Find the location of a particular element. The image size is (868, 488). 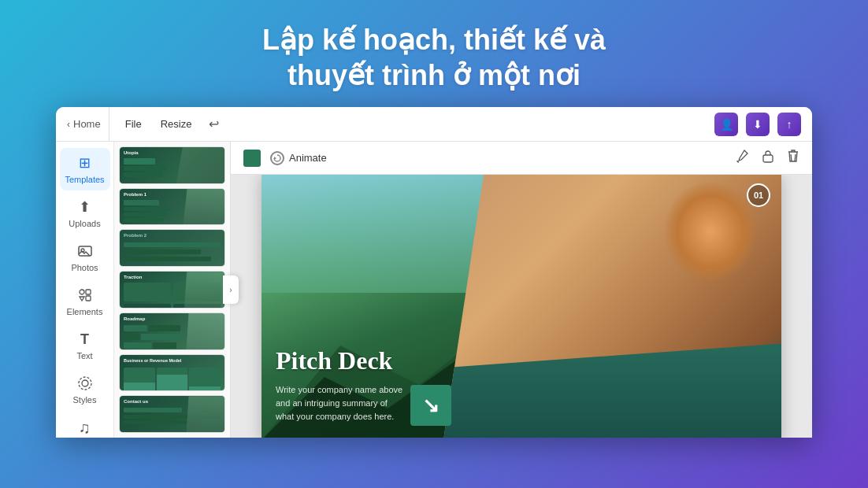

sidebar-item-elements: Elements is located at coordinates (85, 301).